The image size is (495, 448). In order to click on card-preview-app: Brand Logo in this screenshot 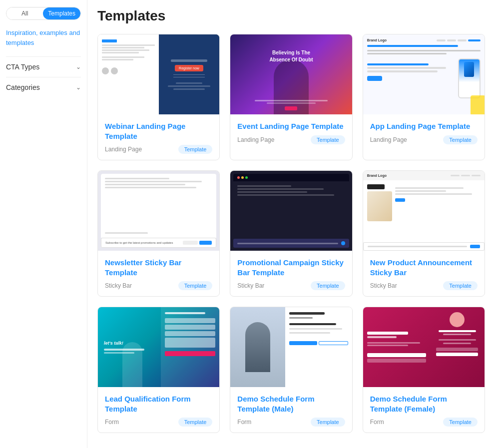, I will do `click(424, 74)`.